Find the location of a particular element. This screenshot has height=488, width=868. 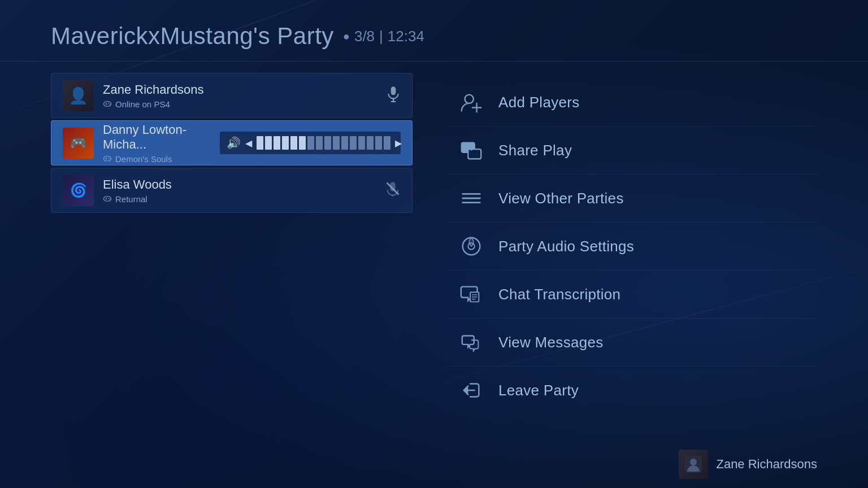

view-parties-label: View Other Parties is located at coordinates (561, 199).